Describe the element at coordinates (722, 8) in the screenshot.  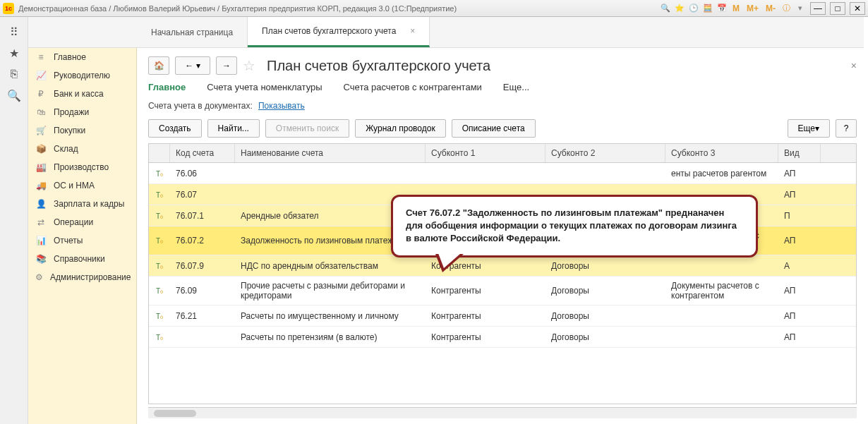
I see `titlebar-icon: 📅` at that location.